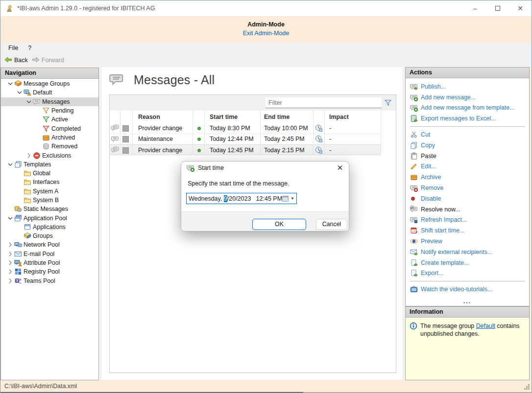 The width and height of the screenshot is (532, 393). What do you see at coordinates (467, 302) in the screenshot?
I see `splitter-handle: •••` at bounding box center [467, 302].